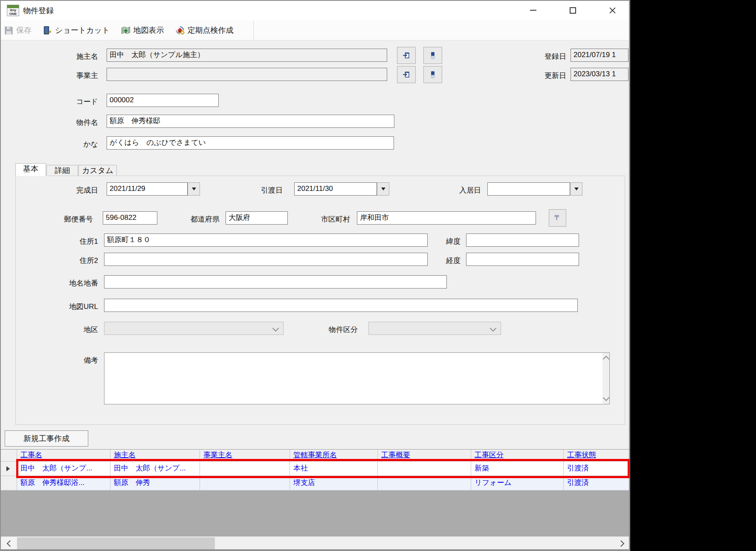 The width and height of the screenshot is (756, 551). I want to click on shortcut-icon, so click(47, 30).